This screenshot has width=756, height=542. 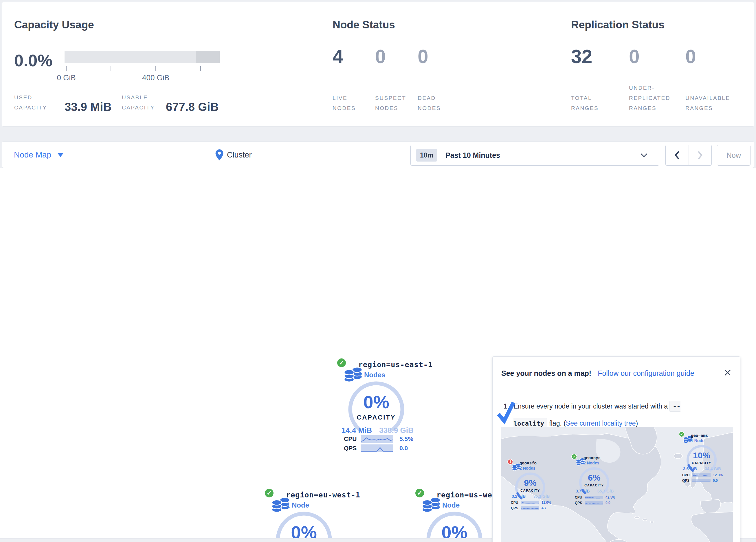 What do you see at coordinates (616, 373) in the screenshot?
I see `panel-header: See your nodes on a map! Follow our conf…` at bounding box center [616, 373].